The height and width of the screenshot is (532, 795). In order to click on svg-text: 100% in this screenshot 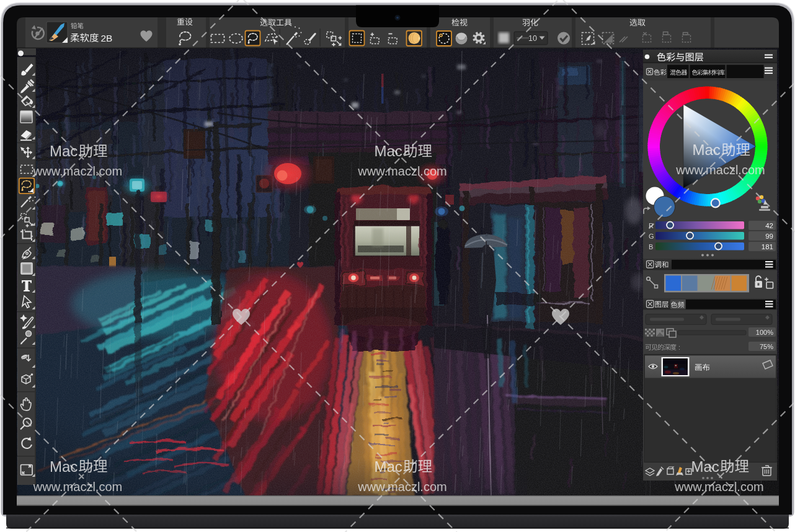, I will do `click(765, 332)`.